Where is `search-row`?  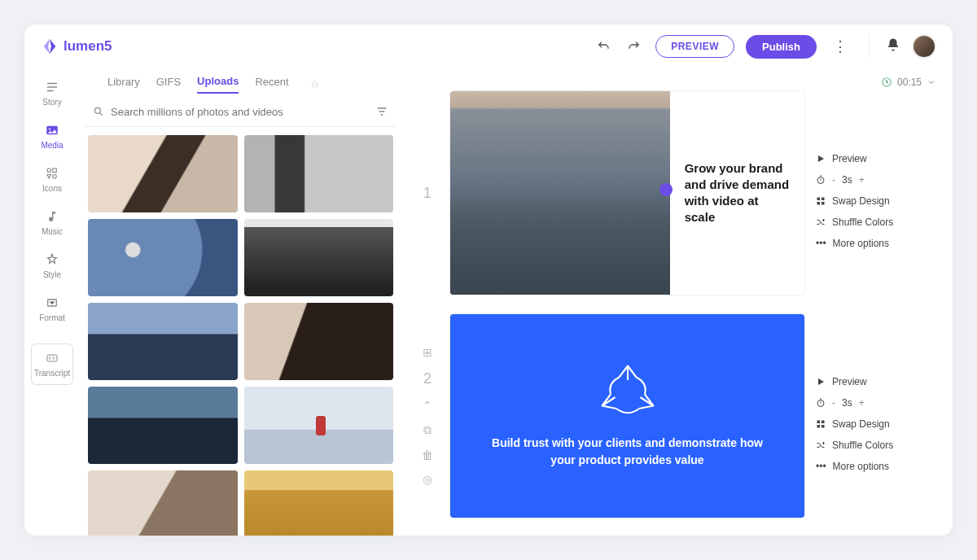 search-row is located at coordinates (241, 114).